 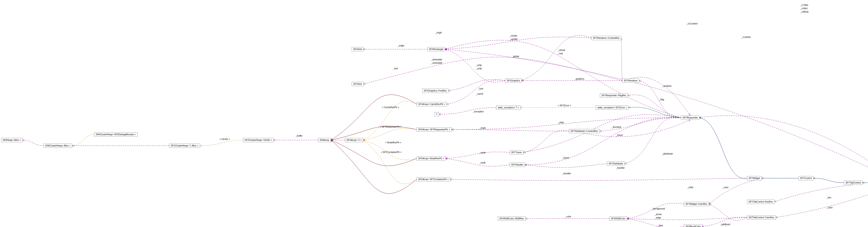 I want to click on edge-SFYTracer-SFYDistributer_ContextRec, so click(x=547, y=142).